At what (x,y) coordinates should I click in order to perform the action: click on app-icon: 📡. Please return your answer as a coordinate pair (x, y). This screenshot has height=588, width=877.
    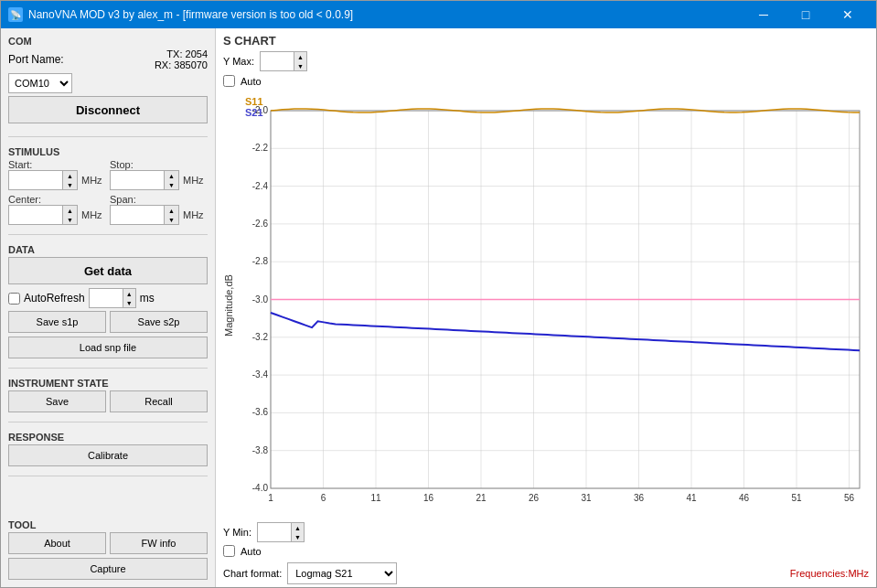
    Looking at the image, I should click on (16, 15).